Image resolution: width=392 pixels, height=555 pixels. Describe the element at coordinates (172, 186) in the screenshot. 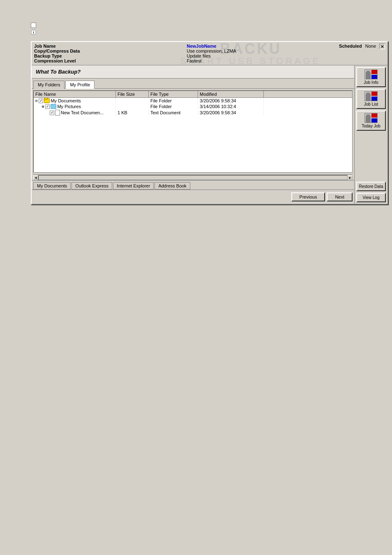

I see `tab-address-book: Address Book` at that location.